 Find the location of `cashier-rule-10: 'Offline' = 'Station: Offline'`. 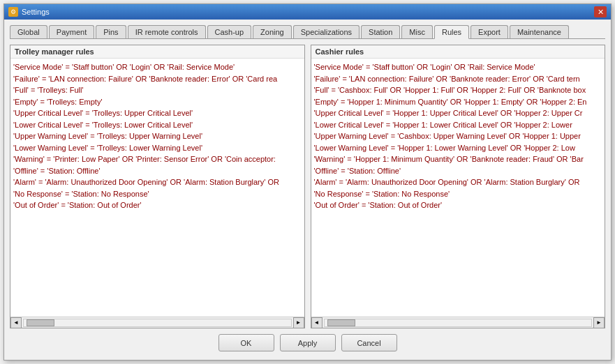

cashier-rule-10: 'Offline' = 'Station: Offline' is located at coordinates (458, 172).